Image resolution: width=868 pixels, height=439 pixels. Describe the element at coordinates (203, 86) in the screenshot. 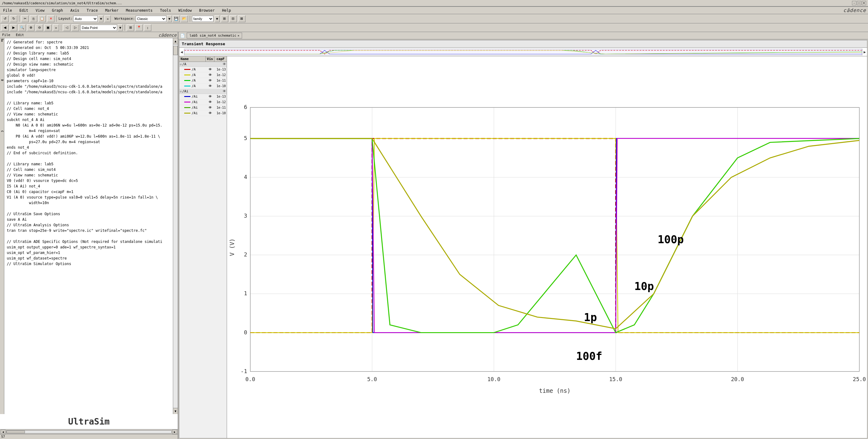

I see `signal-row-A-cyan: /A 👁 1e-10` at that location.